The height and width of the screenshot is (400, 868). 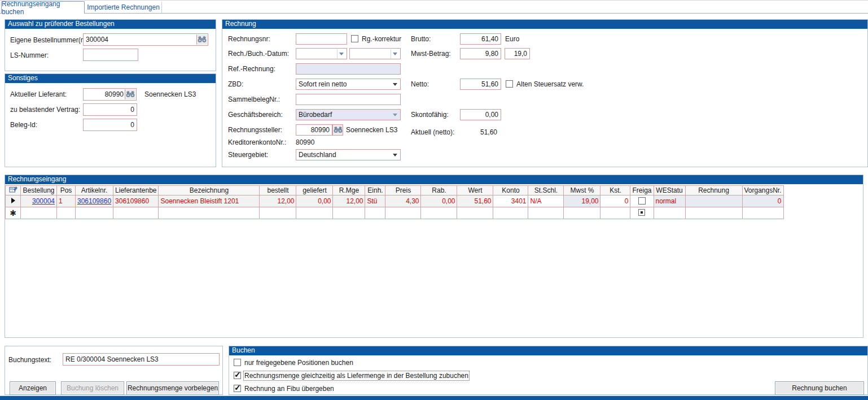 I want to click on cell-westatus: normal, so click(x=669, y=201).